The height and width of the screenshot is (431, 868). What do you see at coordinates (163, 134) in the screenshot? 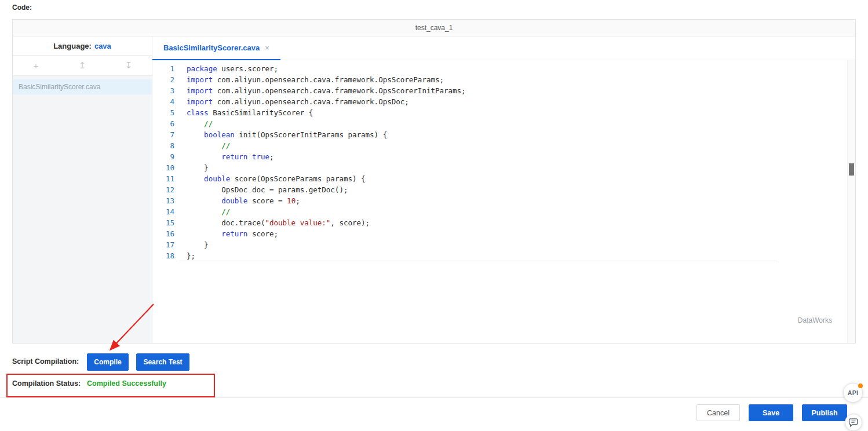
I see `line-number: 7` at bounding box center [163, 134].